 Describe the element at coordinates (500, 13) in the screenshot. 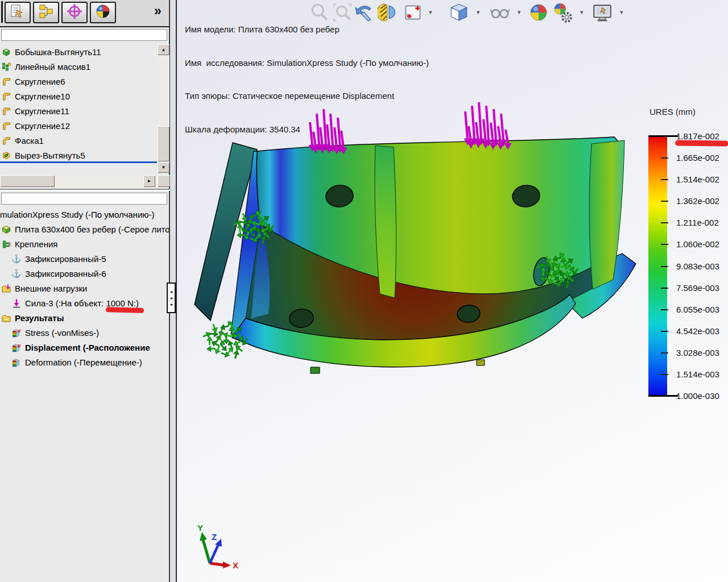

I see `display-style-icon` at that location.